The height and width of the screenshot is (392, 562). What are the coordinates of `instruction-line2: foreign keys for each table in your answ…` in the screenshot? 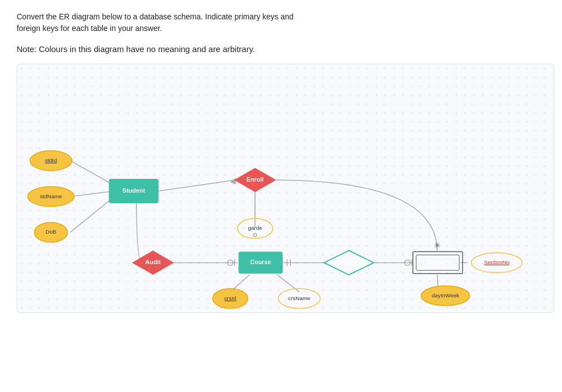 It's located at (211, 29).